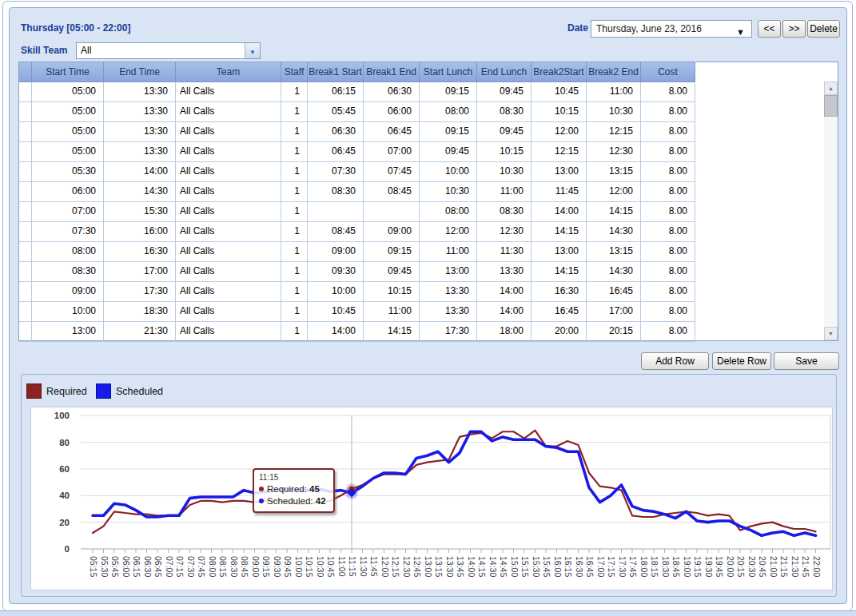 Image resolution: width=856 pixels, height=616 pixels. What do you see at coordinates (559, 332) in the screenshot?
I see `table-cell: 20:00` at bounding box center [559, 332].